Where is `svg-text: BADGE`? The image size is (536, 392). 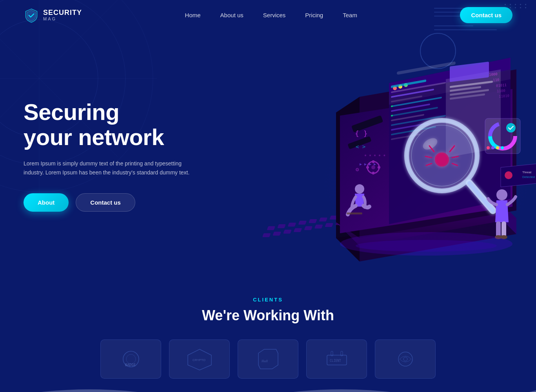
svg-text: BADGE is located at coordinates (130, 365).